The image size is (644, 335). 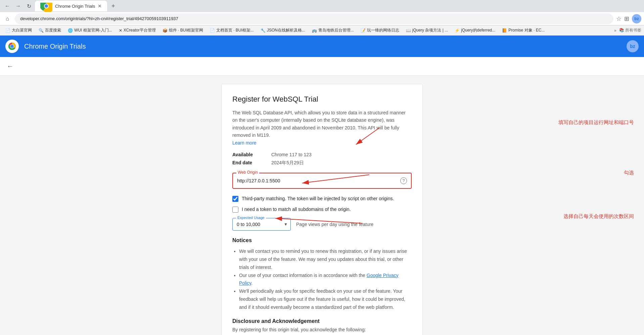 I want to click on bookmark-item: 📖 jQuery 杂项方法 | ..., so click(x=427, y=30).